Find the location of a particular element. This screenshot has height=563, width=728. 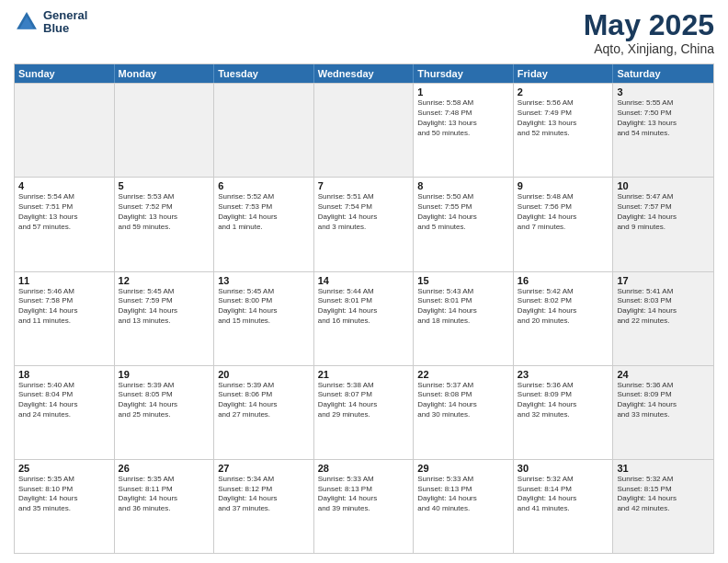

day-number: 11 is located at coordinates (64, 281).